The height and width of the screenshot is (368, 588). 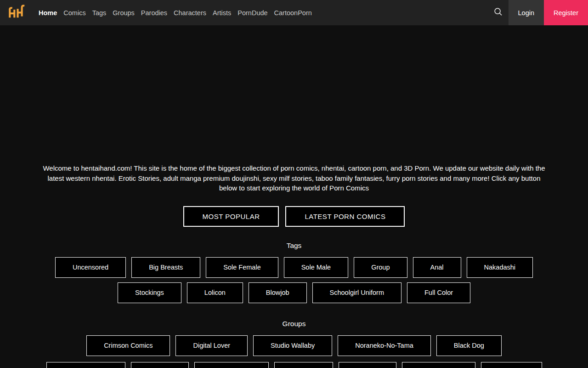 What do you see at coordinates (190, 13) in the screenshot?
I see `menu-item-characters: Characters` at bounding box center [190, 13].